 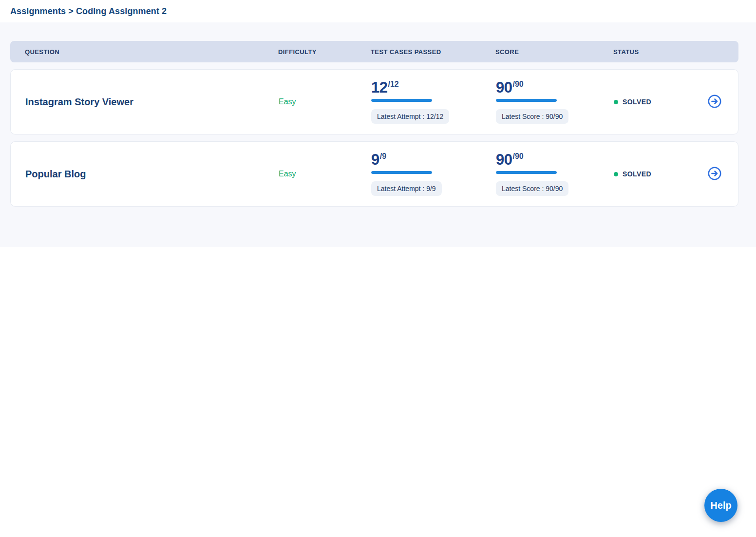 What do you see at coordinates (374, 52) in the screenshot?
I see `table-header-row: QUESTION DIFFICULTY TEST CASES PASSED SC…` at bounding box center [374, 52].